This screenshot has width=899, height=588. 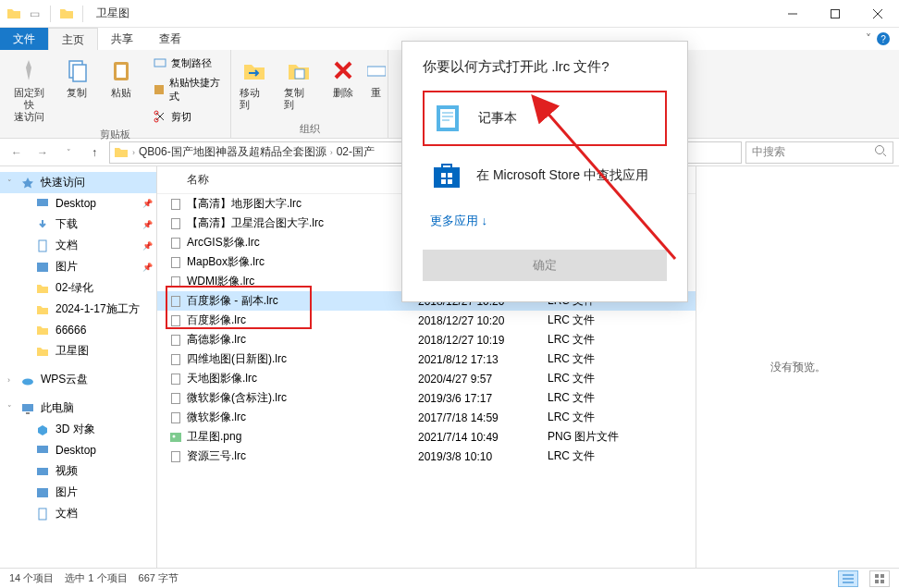 What do you see at coordinates (883, 39) in the screenshot?
I see `help-icon: ?` at bounding box center [883, 39].